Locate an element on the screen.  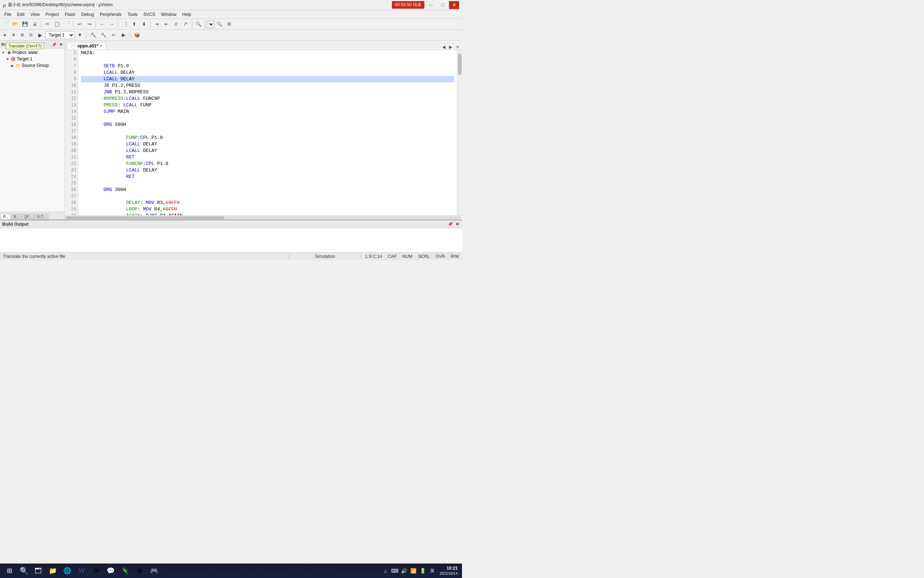
tb2-btn3: ⊞ is located at coordinates (22, 35).